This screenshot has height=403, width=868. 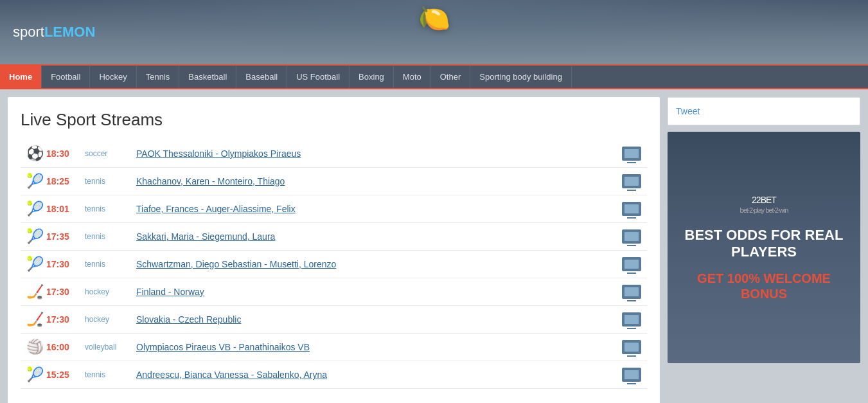 What do you see at coordinates (334, 265) in the screenshot?
I see `table-row: 🎾17:30tennisSchwartzman, Diego Sebastian…` at bounding box center [334, 265].